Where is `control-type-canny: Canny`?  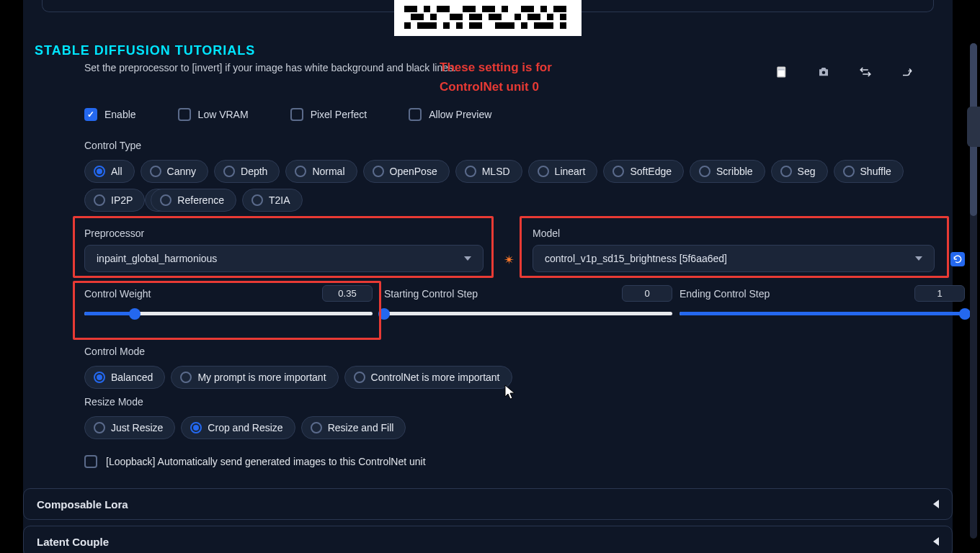
control-type-canny: Canny is located at coordinates (174, 171).